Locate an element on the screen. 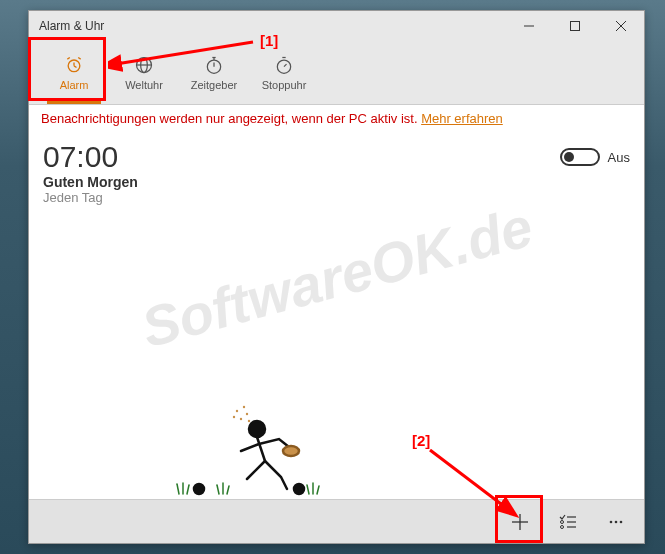 Image resolution: width=665 pixels, height=554 pixels. tab-alarm: Alarm is located at coordinates (74, 72).